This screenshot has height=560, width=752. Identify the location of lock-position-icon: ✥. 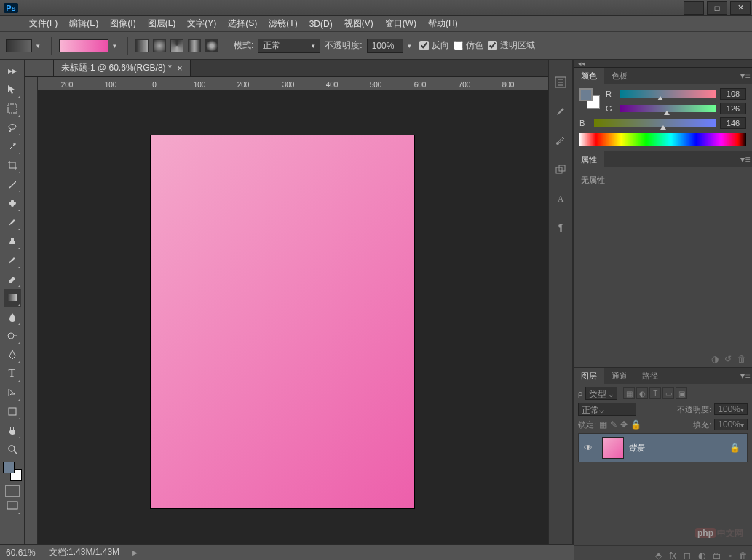
(624, 425).